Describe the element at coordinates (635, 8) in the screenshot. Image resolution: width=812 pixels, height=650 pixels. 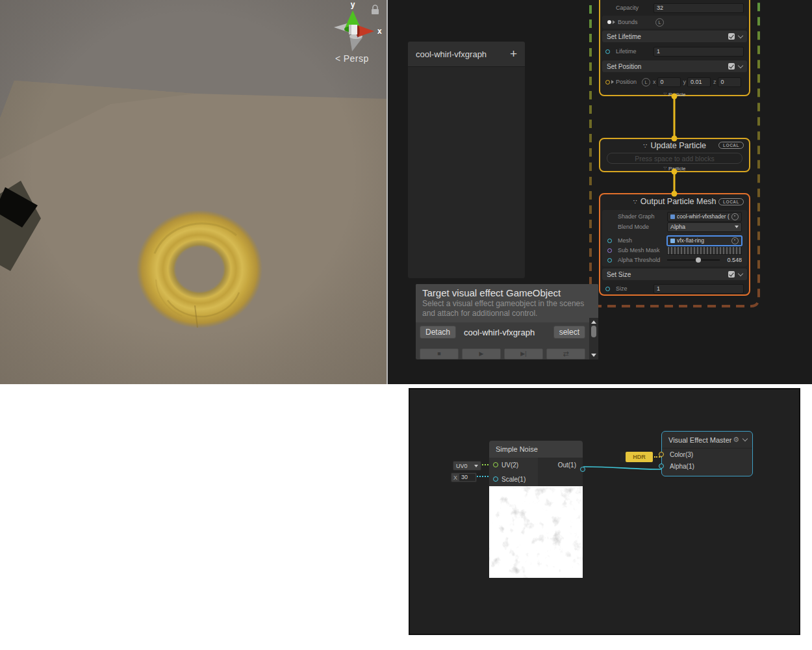
I see `capacity-label: Capacity` at that location.